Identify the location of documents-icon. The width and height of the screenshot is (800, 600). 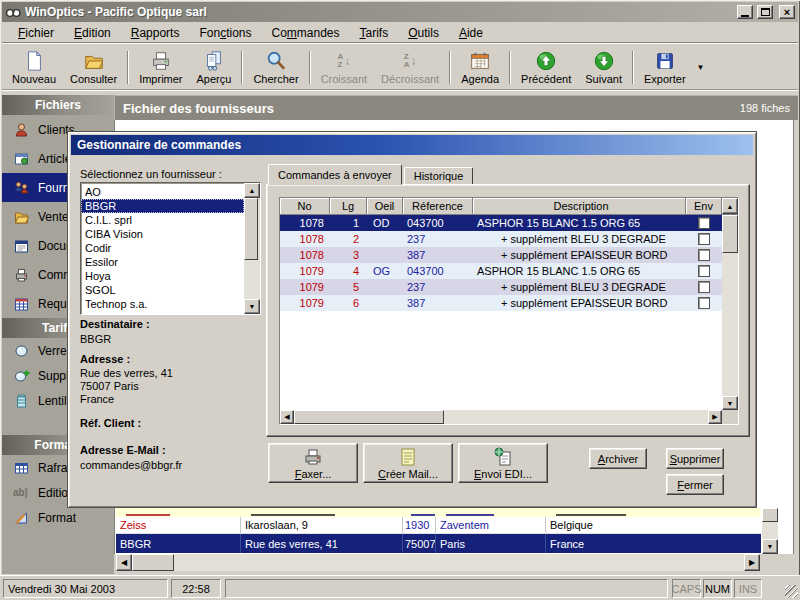
(22, 246).